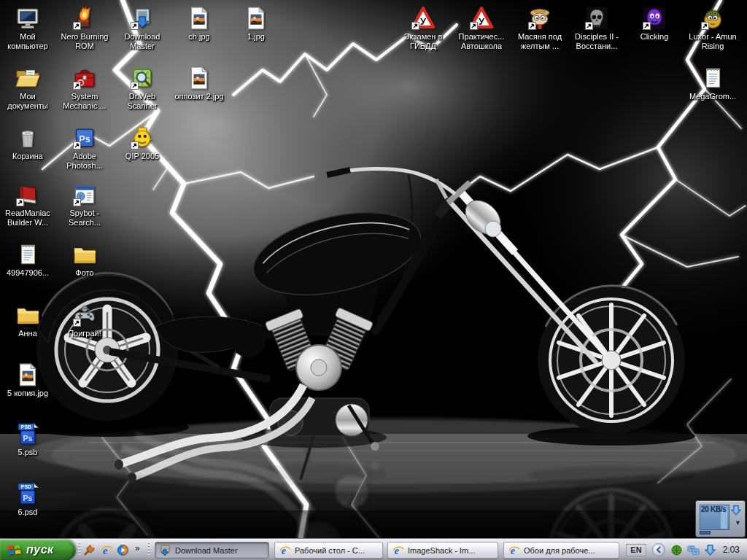  Describe the element at coordinates (199, 23) in the screenshot. I see `desktop-icon-ch-jpg: ch.jpg` at that location.